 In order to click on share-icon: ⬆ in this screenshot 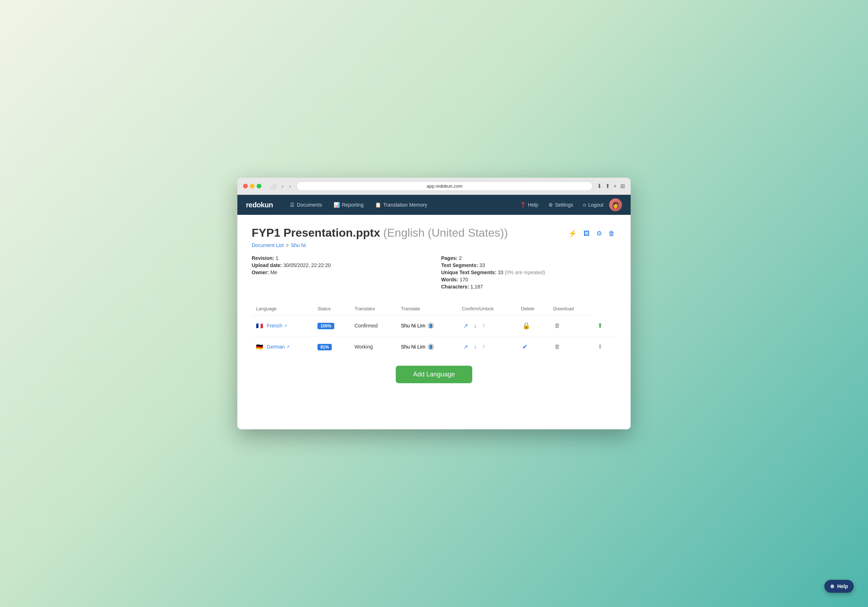, I will do `click(608, 186)`.